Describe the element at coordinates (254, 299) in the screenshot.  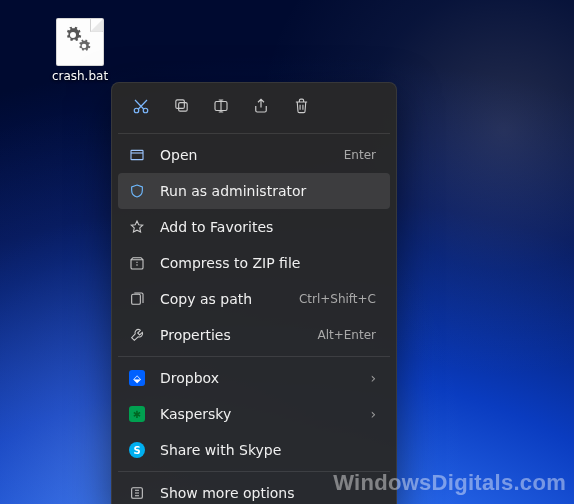
I see `menu-copy-path: Copy as path Ctrl+Shift+C` at that location.